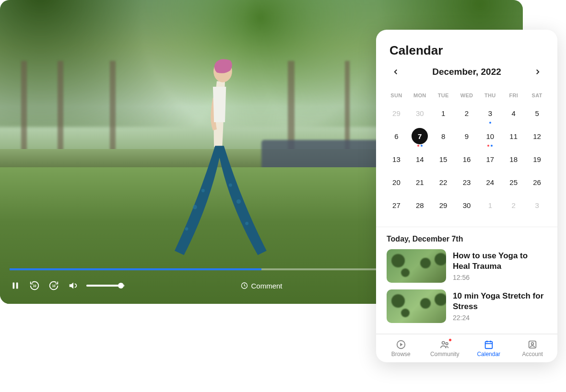 Image resolution: width=566 pixels, height=392 pixels. Describe the element at coordinates (396, 159) in the screenshot. I see `calendar-day-number: 13` at that location.